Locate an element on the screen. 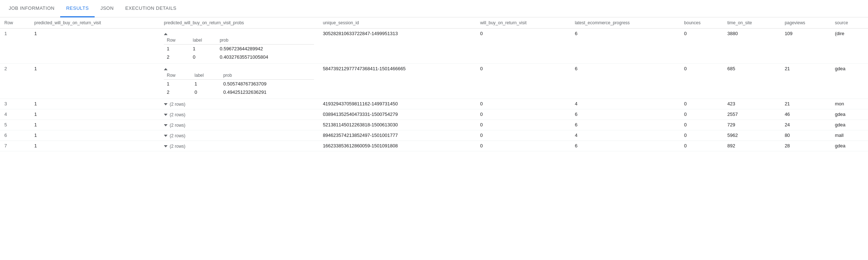 The image size is (868, 260). pageviews-value: 109 is located at coordinates (806, 46).